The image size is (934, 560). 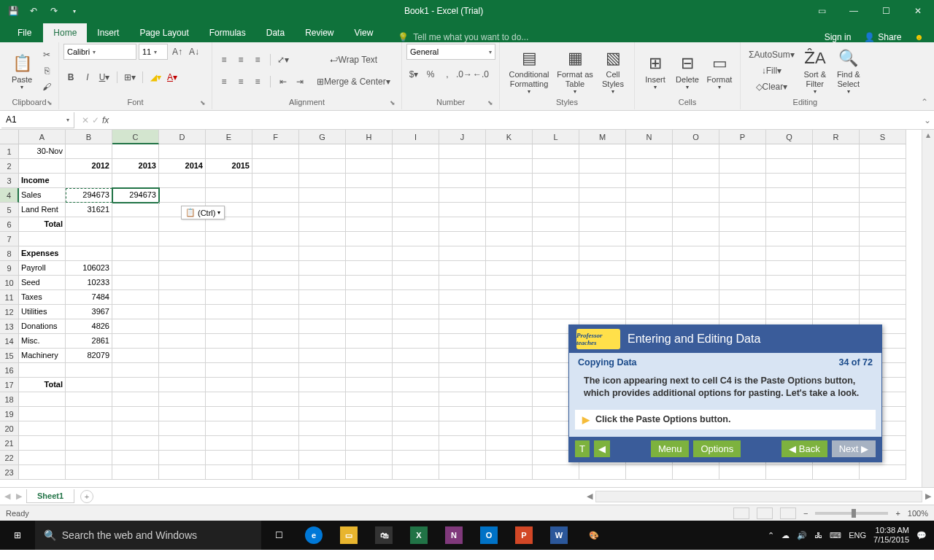 I want to click on cell-G14, so click(x=323, y=341).